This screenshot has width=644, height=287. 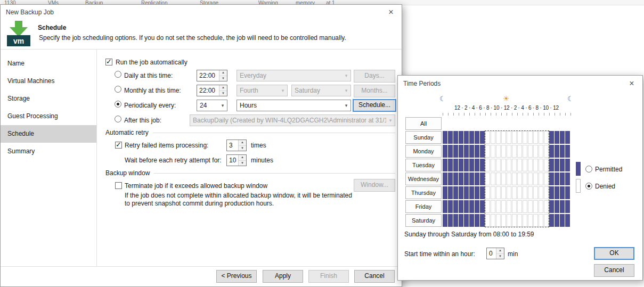 What do you see at coordinates (495, 253) in the screenshot?
I see `start-time-spinner: 0 ▲ ▼` at bounding box center [495, 253].